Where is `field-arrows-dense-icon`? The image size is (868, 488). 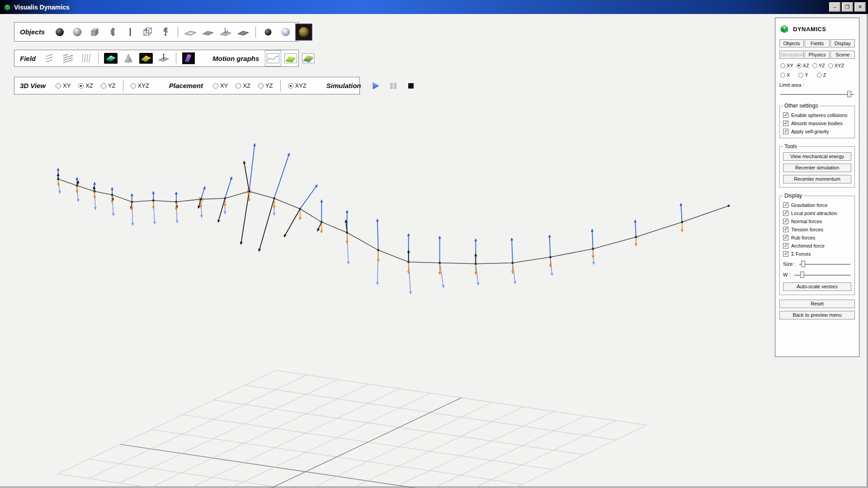
field-arrows-dense-icon is located at coordinates (68, 58).